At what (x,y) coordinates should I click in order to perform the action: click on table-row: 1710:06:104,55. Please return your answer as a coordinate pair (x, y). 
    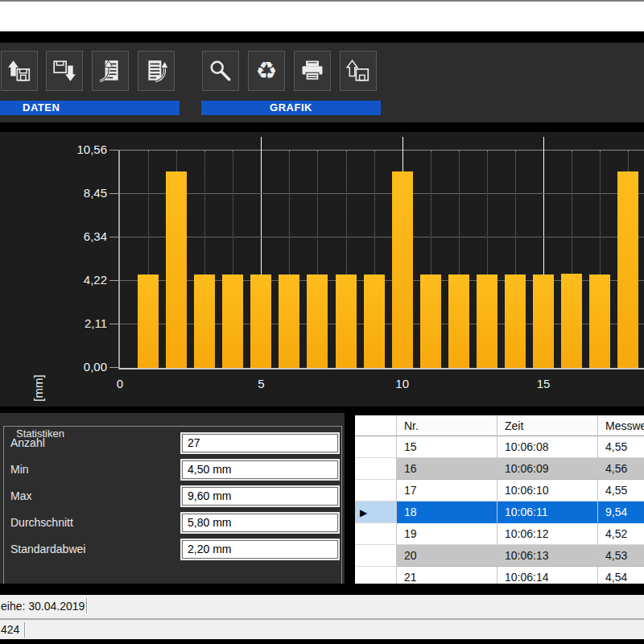
    Looking at the image, I should click on (499, 491).